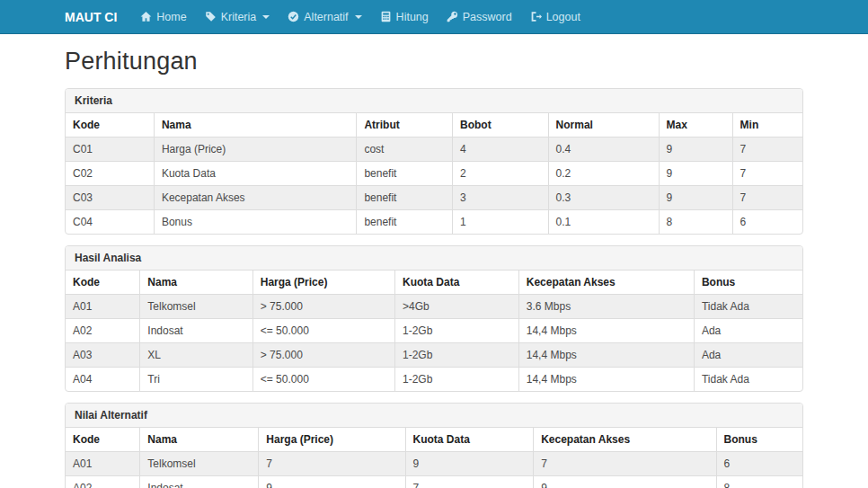  I want to click on table-cell: Tri, so click(196, 379).